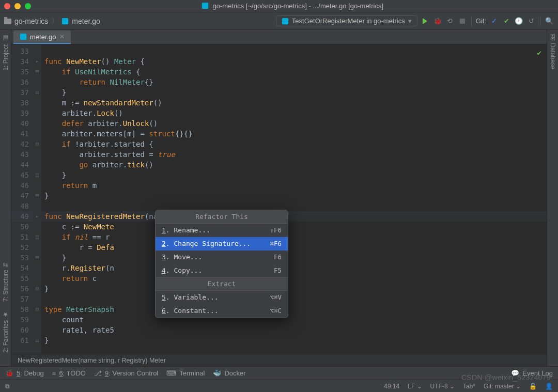 This screenshot has width=558, height=392. I want to click on refactor-item-change-signature: 2. Change Signature...⌘F6, so click(222, 244).